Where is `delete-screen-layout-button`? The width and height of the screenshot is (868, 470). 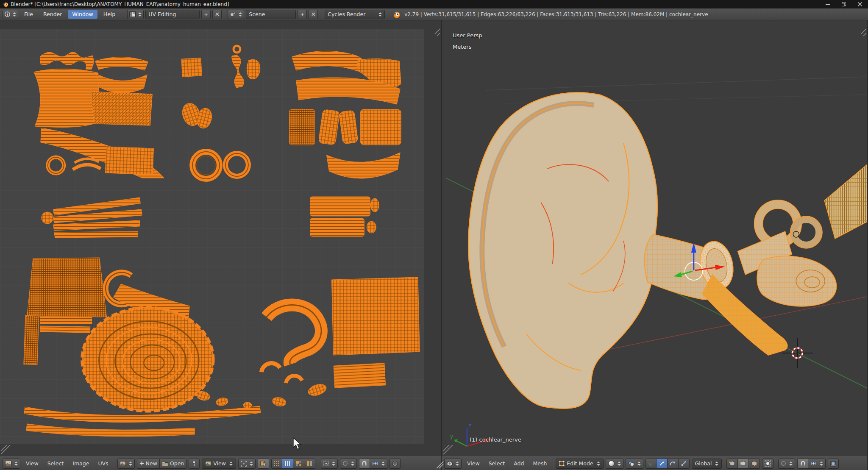 delete-screen-layout-button is located at coordinates (217, 14).